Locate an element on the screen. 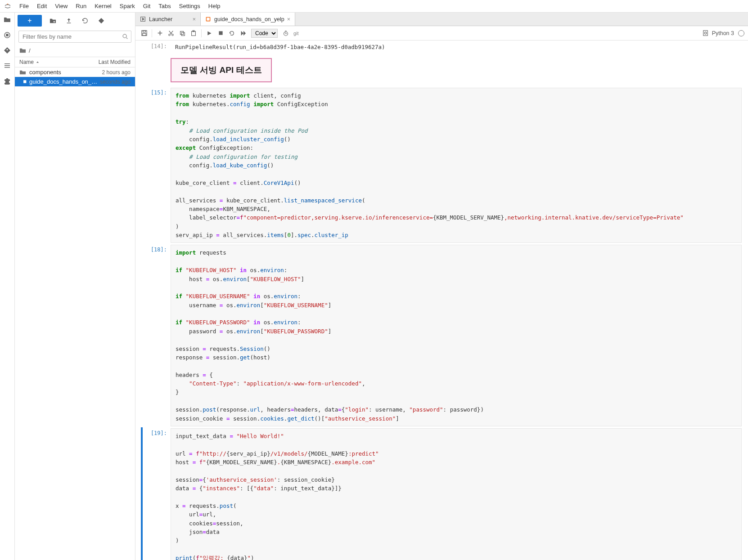  kernel-status-icon is located at coordinates (741, 33).